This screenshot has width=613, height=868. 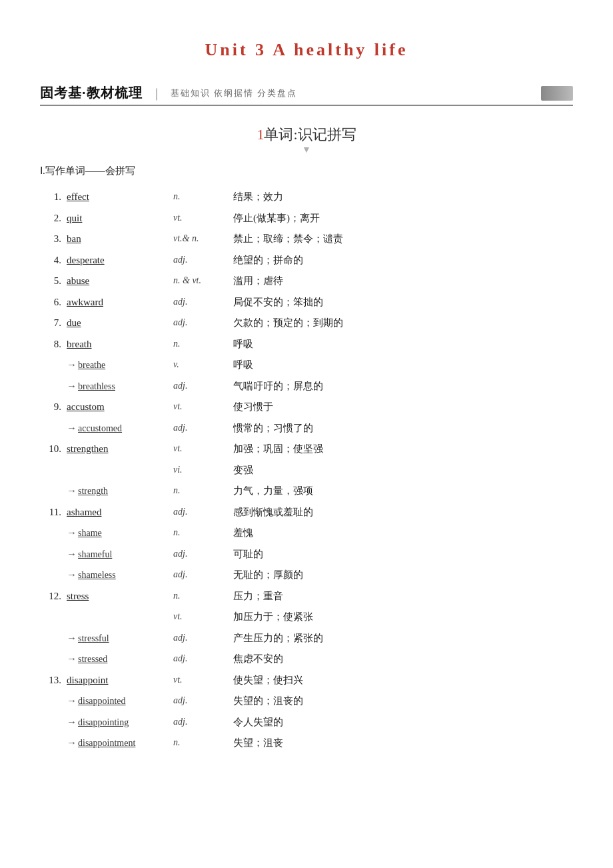 What do you see at coordinates (306, 345) in the screenshot?
I see `table-row: 8.breathn.呼吸` at bounding box center [306, 345].